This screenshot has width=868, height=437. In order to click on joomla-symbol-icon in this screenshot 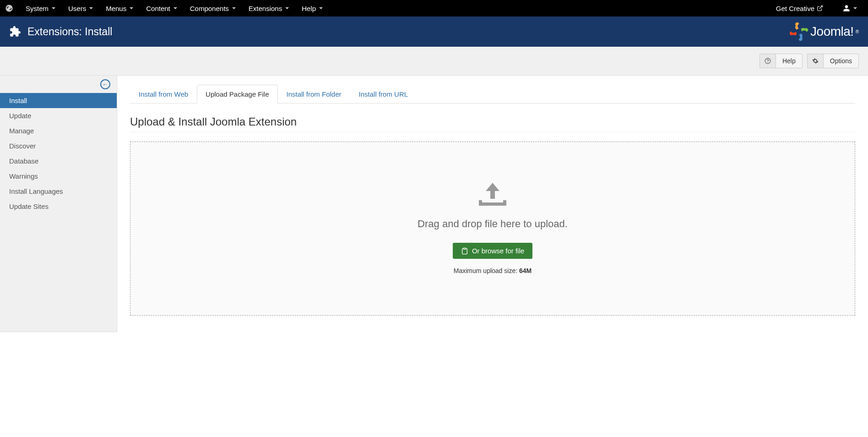, I will do `click(799, 32)`.